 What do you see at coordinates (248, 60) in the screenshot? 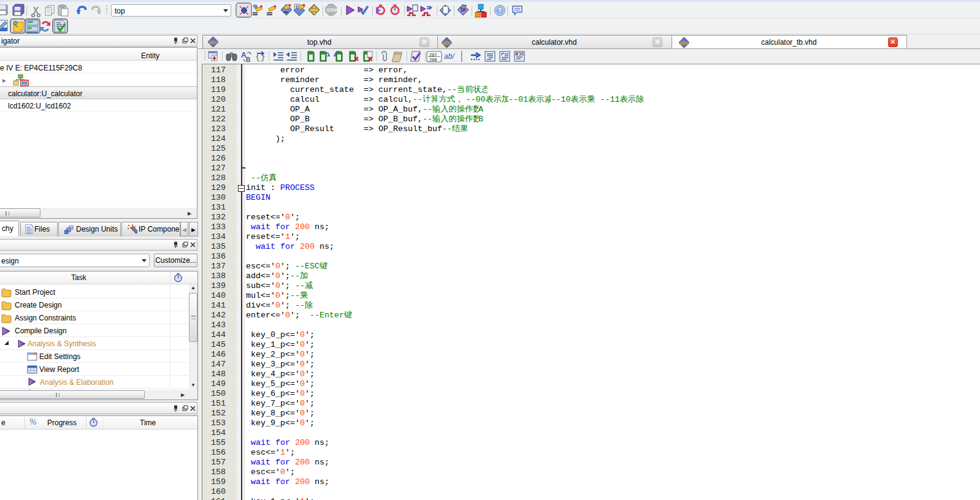
I see `svg-text: B` at bounding box center [248, 60].